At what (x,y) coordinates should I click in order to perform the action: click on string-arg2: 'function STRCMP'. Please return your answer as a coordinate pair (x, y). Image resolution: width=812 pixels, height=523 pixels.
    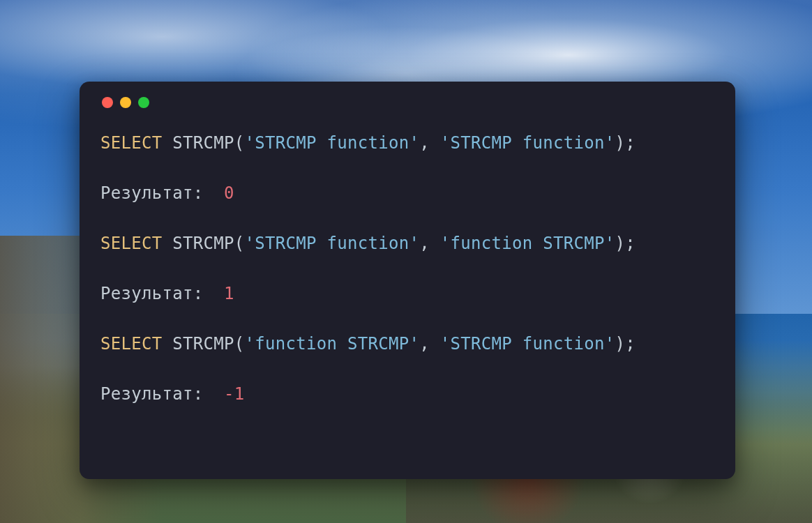
    Looking at the image, I should click on (527, 243).